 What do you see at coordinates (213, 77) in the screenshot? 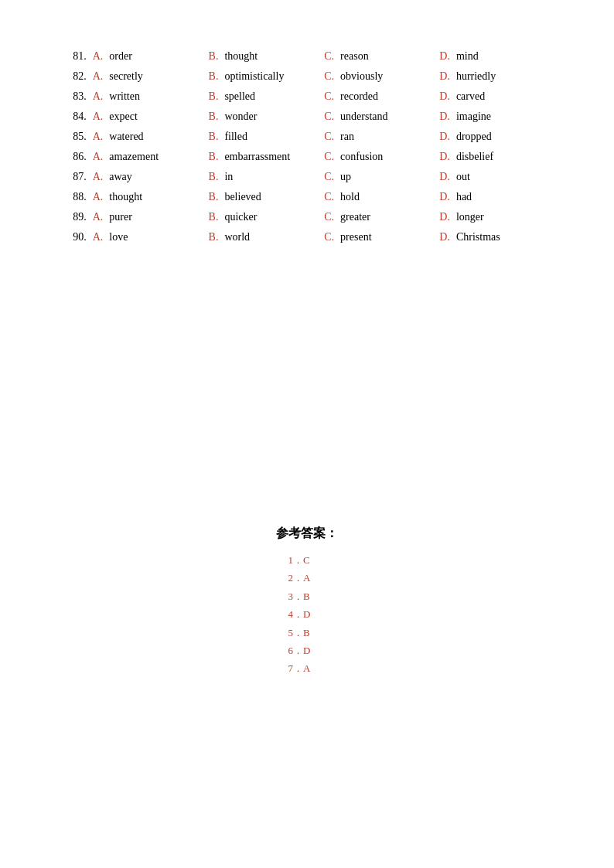
I see `option-letter-82-1: B.` at bounding box center [213, 77].